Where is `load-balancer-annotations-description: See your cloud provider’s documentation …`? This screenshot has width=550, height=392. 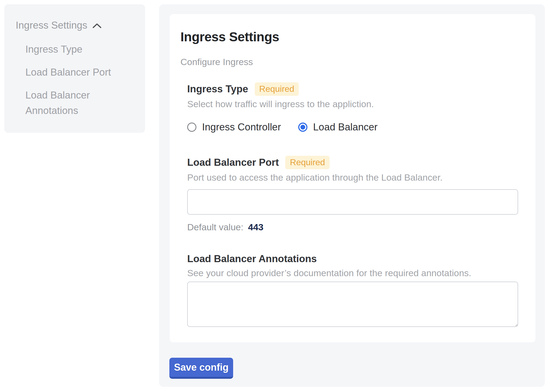 load-balancer-annotations-description: See your cloud provider’s documentation … is located at coordinates (353, 273).